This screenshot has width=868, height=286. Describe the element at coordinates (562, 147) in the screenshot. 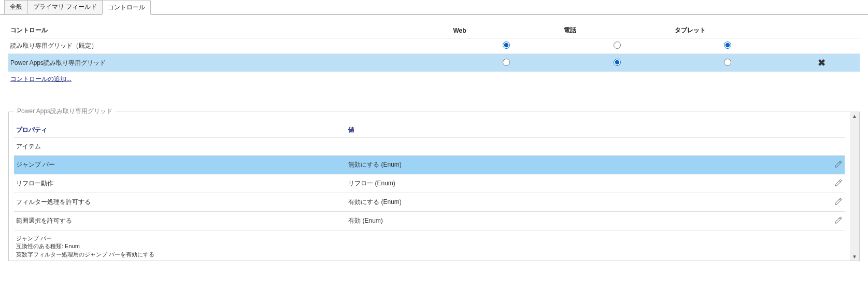

I see `property-value` at that location.